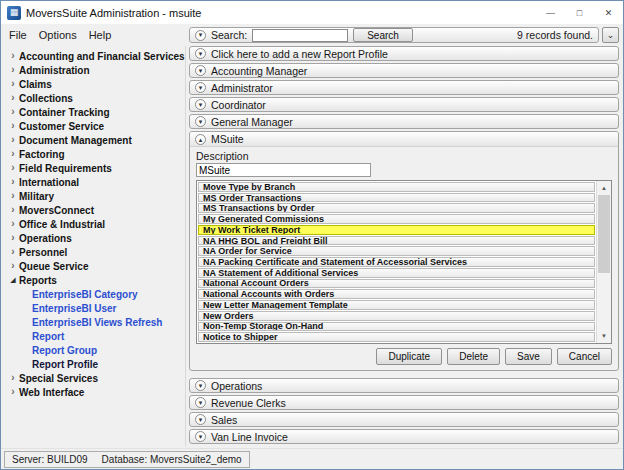 The image size is (624, 470). Describe the element at coordinates (604, 234) in the screenshot. I see `scrollbar-thumb` at that location.